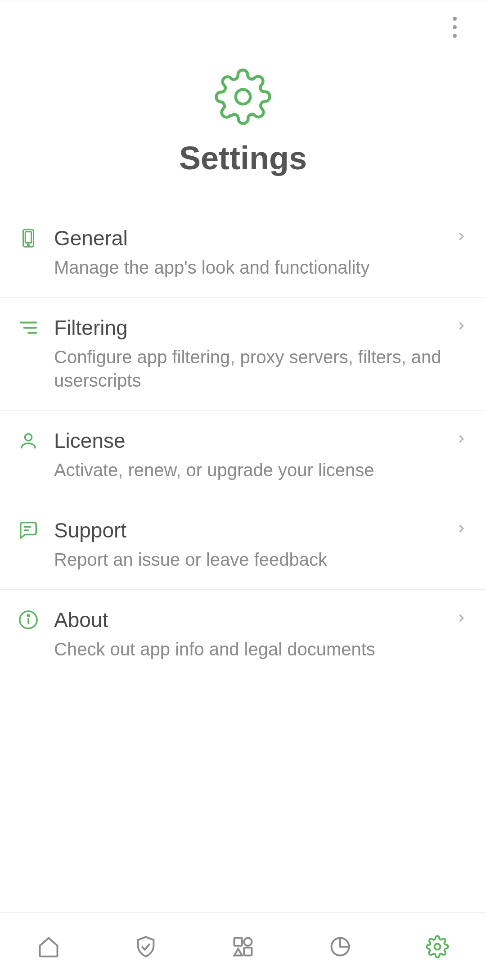 Image resolution: width=486 pixels, height=980 pixels. What do you see at coordinates (243, 354) in the screenshot?
I see `row-filtering: Filtering Configure app filtering, proxy…` at bounding box center [243, 354].